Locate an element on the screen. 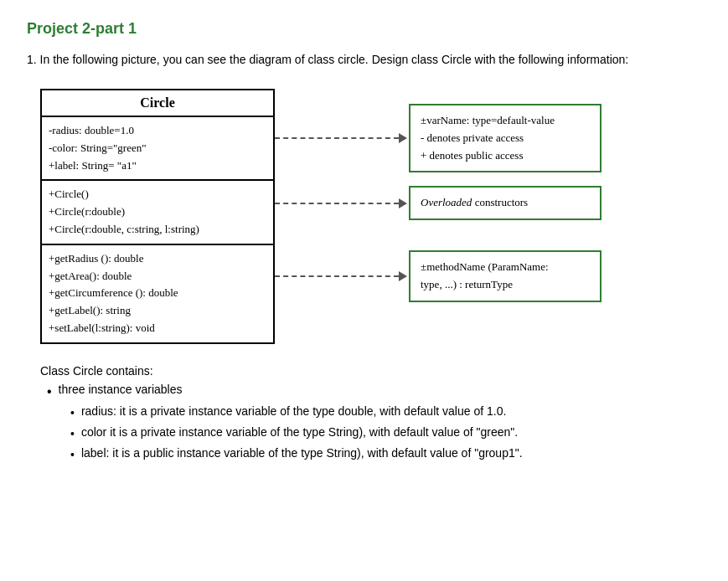  field-label: +label: String= "a1" is located at coordinates (157, 166).